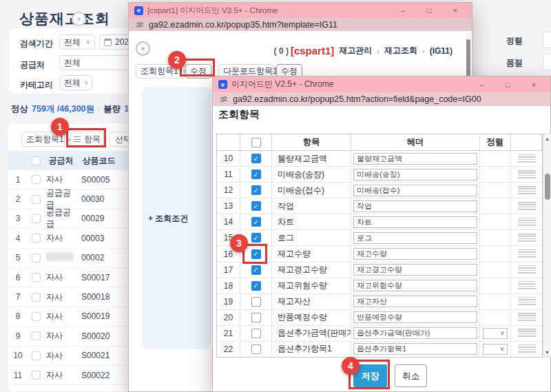 The height and width of the screenshot is (392, 551). What do you see at coordinates (415, 302) in the screenshot?
I see `header-input: 재고자산` at bounding box center [415, 302].